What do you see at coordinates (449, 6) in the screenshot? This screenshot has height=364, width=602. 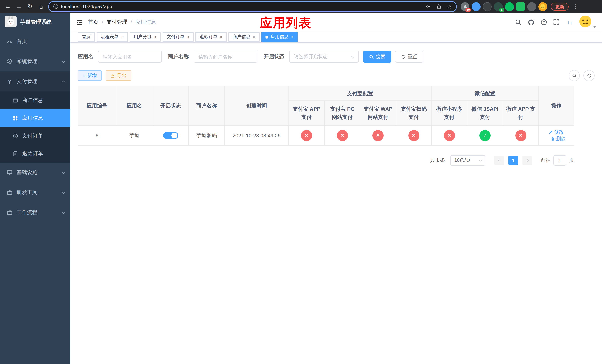 I see `bookmark-star-icon: ☆` at bounding box center [449, 6].